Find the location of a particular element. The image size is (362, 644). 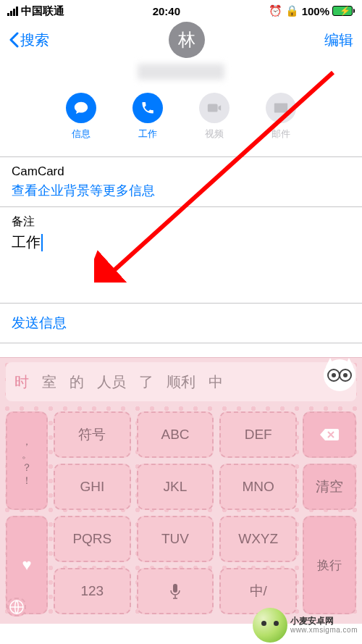

clear-key: 清空 is located at coordinates (329, 487).